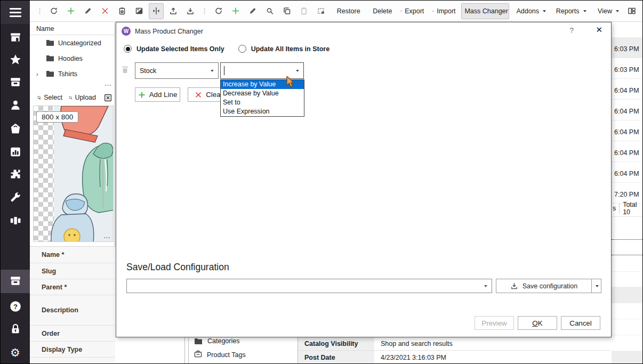 The image size is (643, 364). I want to click on upload-button, so click(173, 11).